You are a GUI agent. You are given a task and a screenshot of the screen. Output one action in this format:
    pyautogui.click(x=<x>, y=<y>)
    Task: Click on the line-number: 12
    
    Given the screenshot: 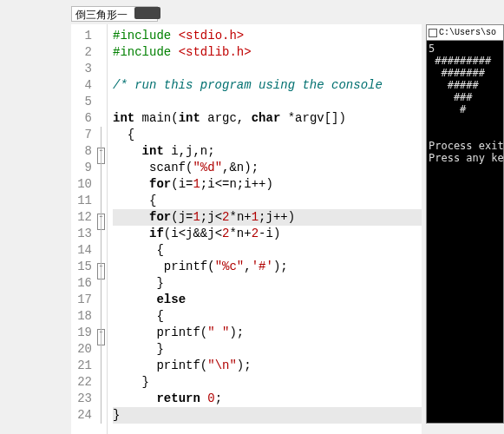 What is the action you would take?
    pyautogui.click(x=82, y=217)
    